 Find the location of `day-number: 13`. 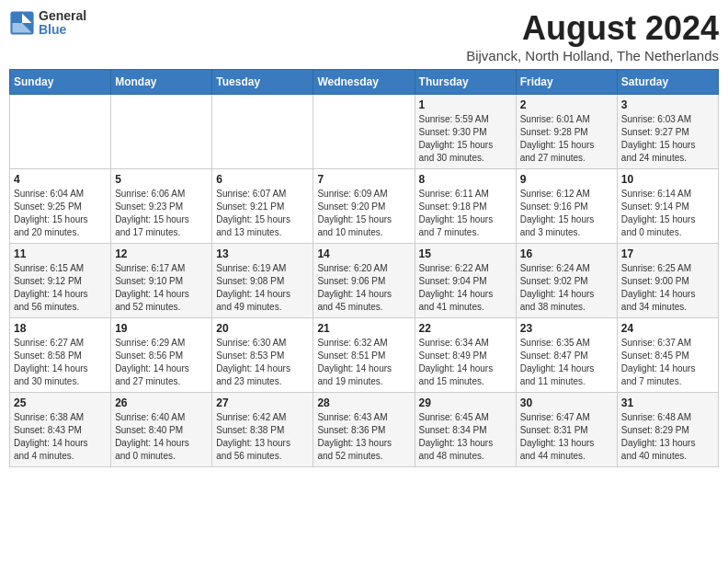

day-number: 13 is located at coordinates (263, 254).